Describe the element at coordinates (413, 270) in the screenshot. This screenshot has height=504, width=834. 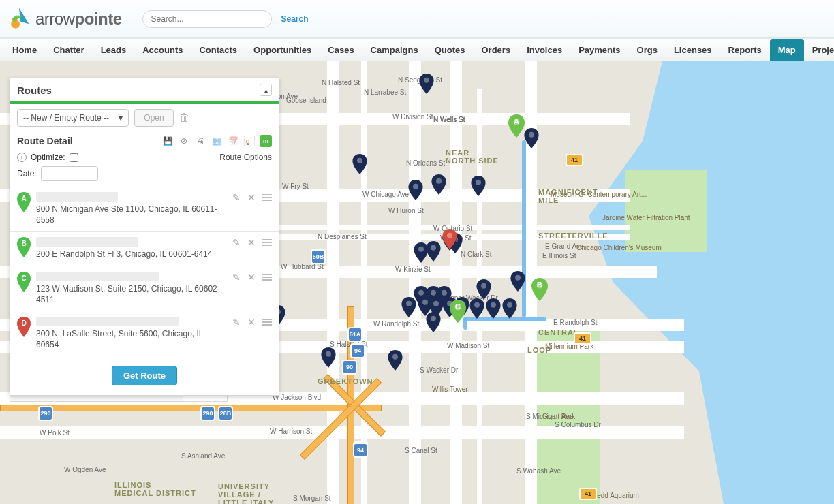
I see `street-label: W Kinzie St` at that location.